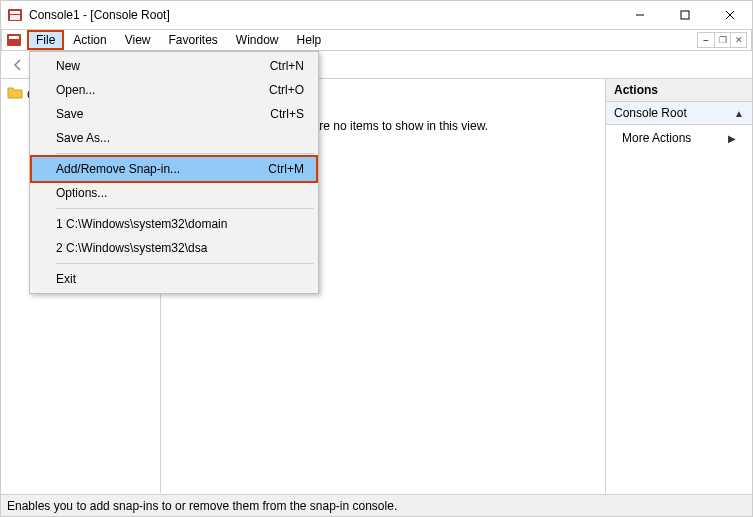 Image resolution: width=753 pixels, height=517 pixels. I want to click on actions-node-label: Console Root, so click(650, 113).